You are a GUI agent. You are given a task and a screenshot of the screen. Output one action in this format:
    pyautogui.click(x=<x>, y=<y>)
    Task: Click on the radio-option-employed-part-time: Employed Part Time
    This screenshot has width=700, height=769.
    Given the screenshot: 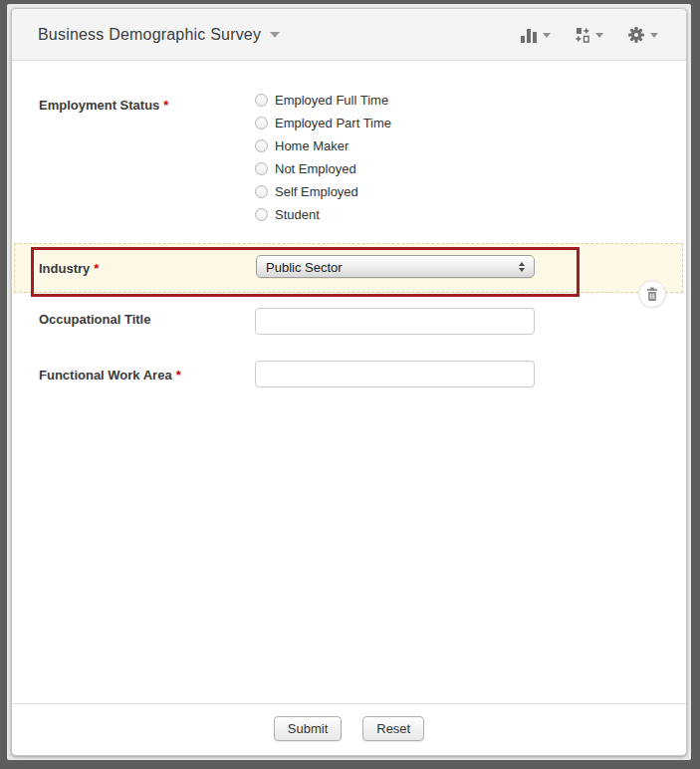 What is the action you would take?
    pyautogui.click(x=323, y=124)
    